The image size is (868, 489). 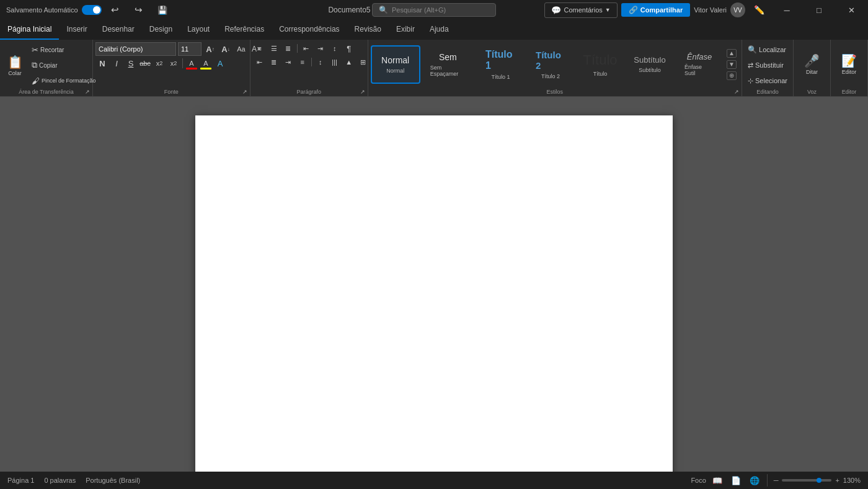 I want to click on minimize-button: ─, so click(x=787, y=10).